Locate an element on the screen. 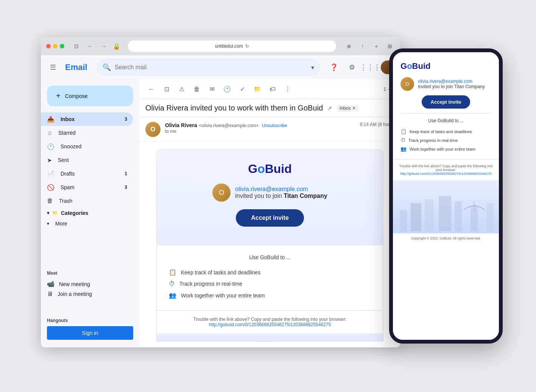 The width and height of the screenshot is (536, 392). sidebar-item-trash: 🗑 Trash is located at coordinates (87, 201).